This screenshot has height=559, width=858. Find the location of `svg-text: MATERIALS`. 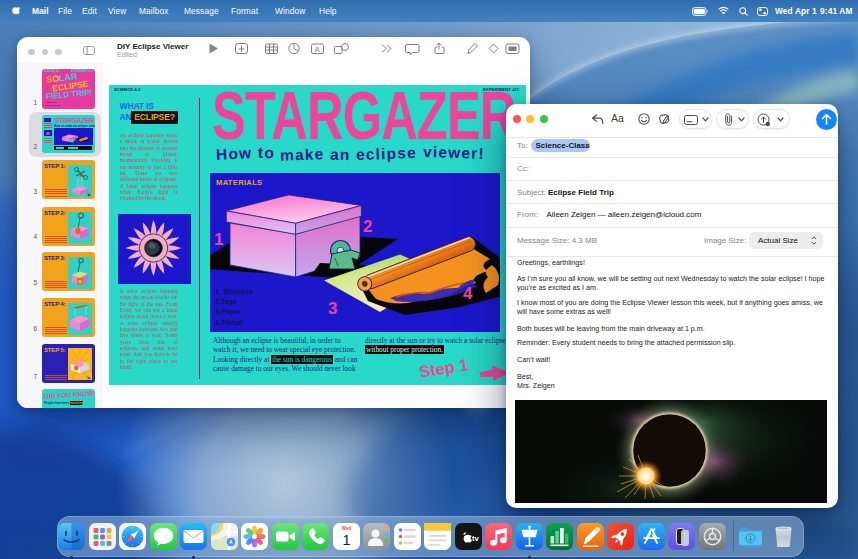

svg-text: MATERIALS is located at coordinates (239, 182).